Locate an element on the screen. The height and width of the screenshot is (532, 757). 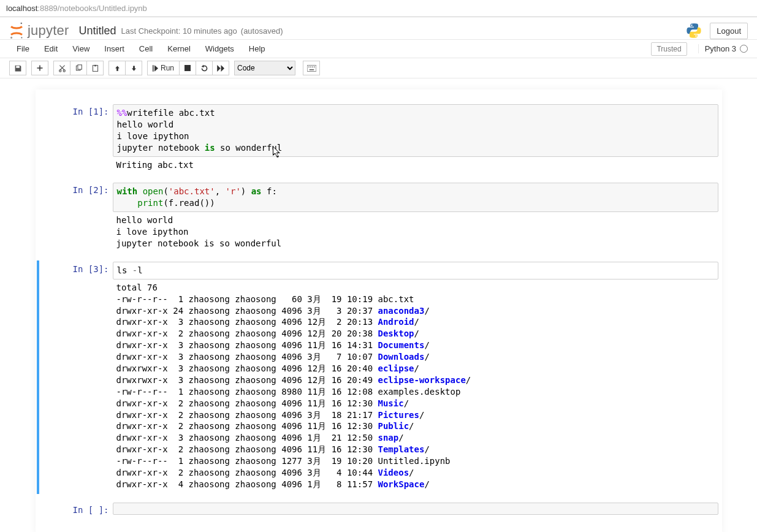
checkpoint-text: Last Checkpoint: 10 minutes ago is located at coordinates (179, 31).